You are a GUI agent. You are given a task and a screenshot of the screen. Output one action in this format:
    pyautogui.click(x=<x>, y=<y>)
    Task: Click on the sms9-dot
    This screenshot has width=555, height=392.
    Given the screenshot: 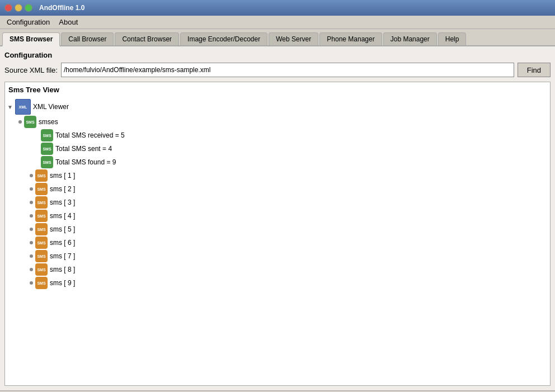 What is the action you would take?
    pyautogui.click(x=31, y=283)
    